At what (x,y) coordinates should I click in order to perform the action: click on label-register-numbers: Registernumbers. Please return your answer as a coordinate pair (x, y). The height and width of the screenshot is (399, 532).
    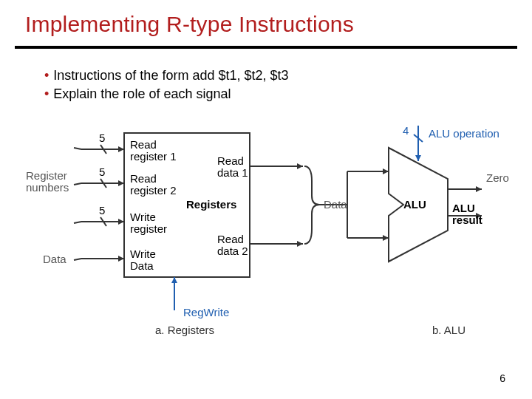
    Looking at the image, I should click on (47, 182).